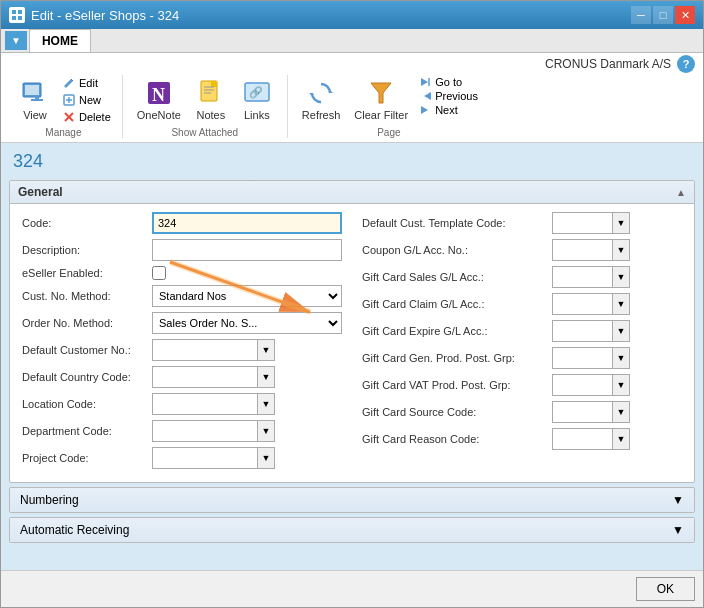  What do you see at coordinates (621, 385) in the screenshot?
I see `gift-card-vat-prod-dropdown-btn: ▼` at bounding box center [621, 385].